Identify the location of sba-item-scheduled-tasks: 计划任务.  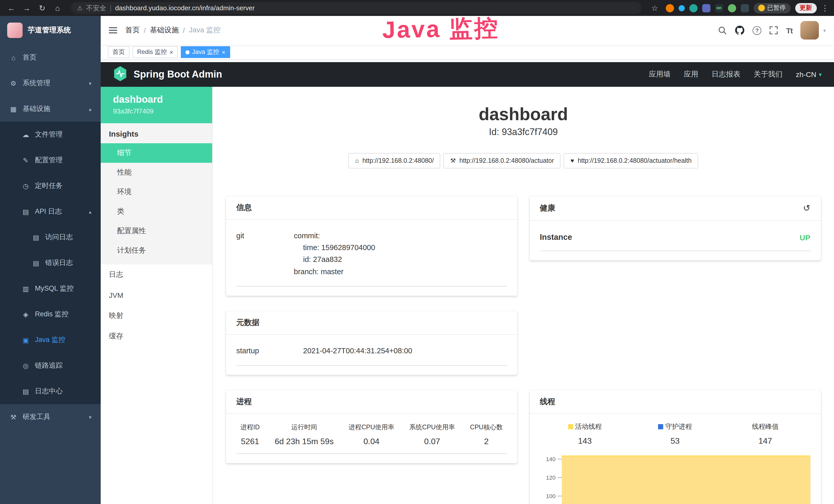
(156, 251).